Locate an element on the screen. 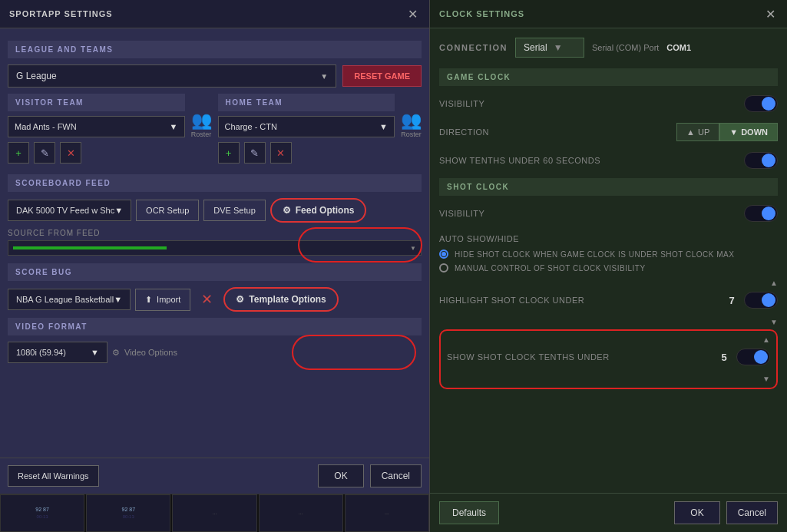  video-format-dropdown: 1080i (59.94) ▼ is located at coordinates (58, 352).